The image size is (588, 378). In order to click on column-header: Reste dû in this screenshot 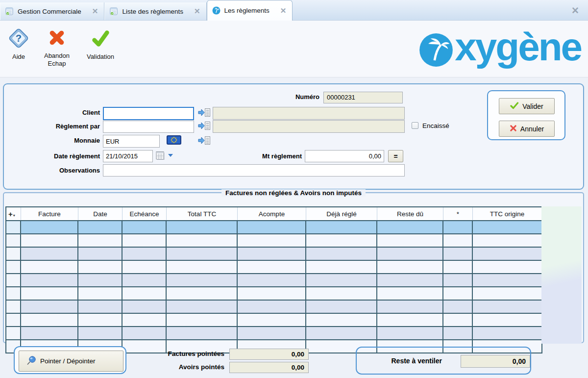, I will do `click(411, 214)`.